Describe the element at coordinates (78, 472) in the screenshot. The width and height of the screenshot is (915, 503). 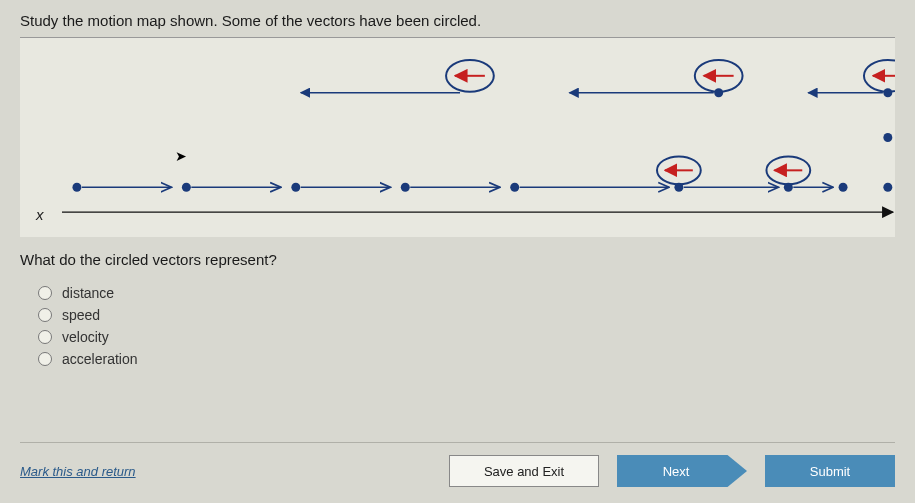
I see `mark-return-link: Mark this and return` at that location.